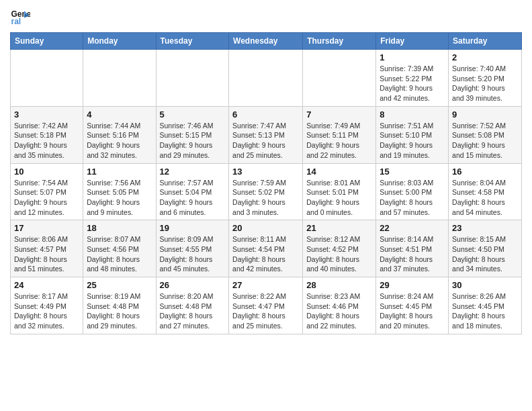  What do you see at coordinates (412, 197) in the screenshot?
I see `day-info: Sunrise: 8:03 AM Sunset: 5:00 PM Dayligh…` at bounding box center [412, 197].